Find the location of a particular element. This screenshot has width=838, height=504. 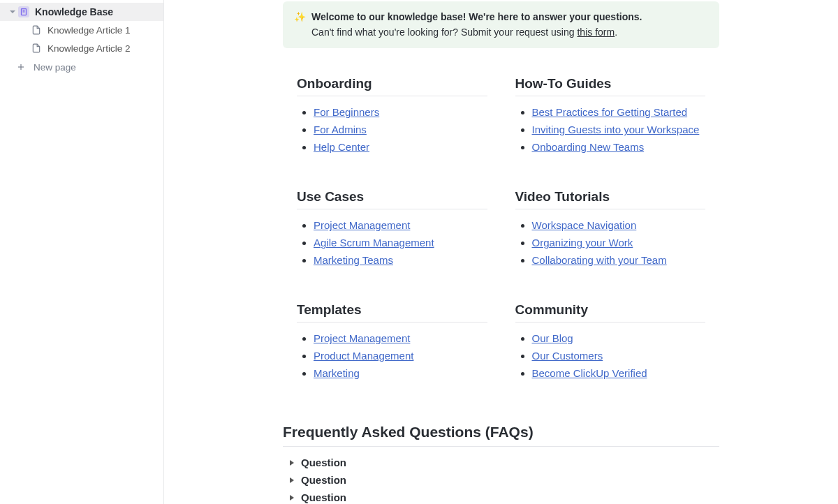

callout-text: Welcome to our knowledge base! We're her… is located at coordinates (476, 25).